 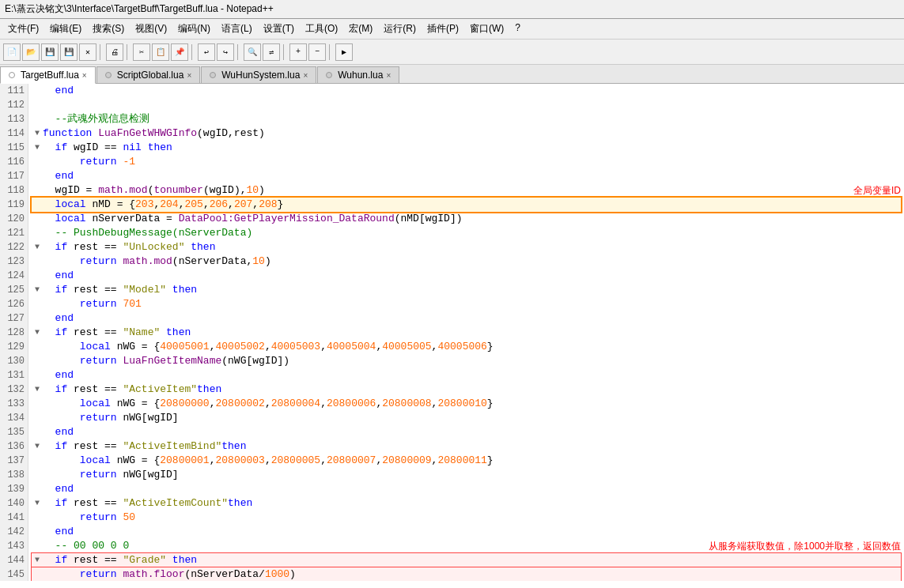 I want to click on code-line: ▼ if rest == "Name" then, so click(x=467, y=333).